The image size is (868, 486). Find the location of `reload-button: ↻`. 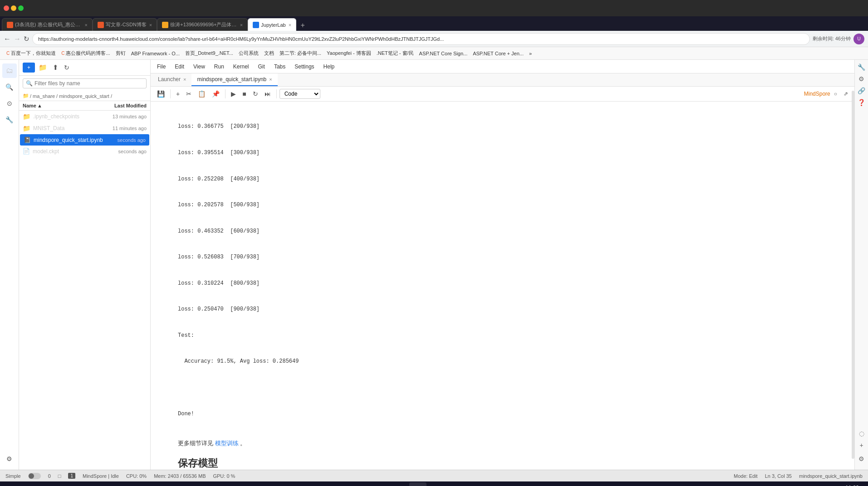

reload-button: ↻ is located at coordinates (26, 39).